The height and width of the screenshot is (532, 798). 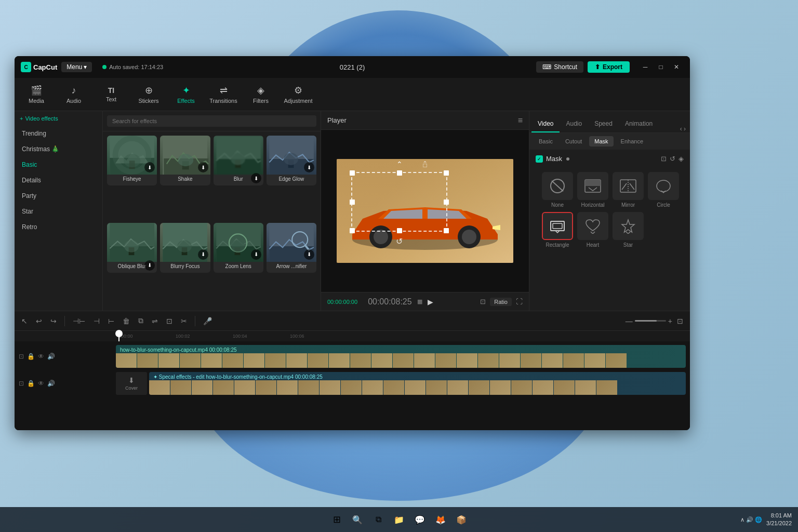 I want to click on track-icon-audio: 🔊, so click(x=51, y=356).